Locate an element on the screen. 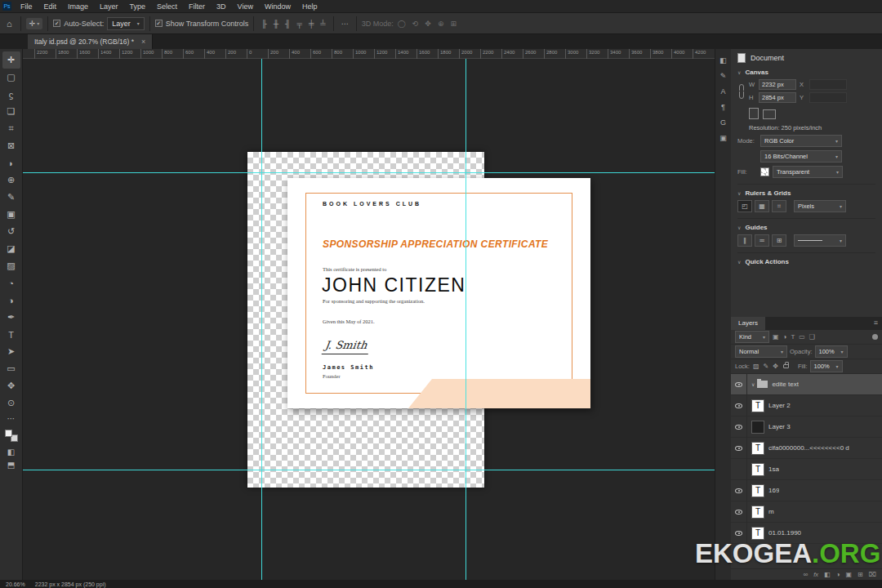 Image resolution: width=882 pixels, height=588 pixels. new-layer-icon: ⊞ is located at coordinates (861, 575).